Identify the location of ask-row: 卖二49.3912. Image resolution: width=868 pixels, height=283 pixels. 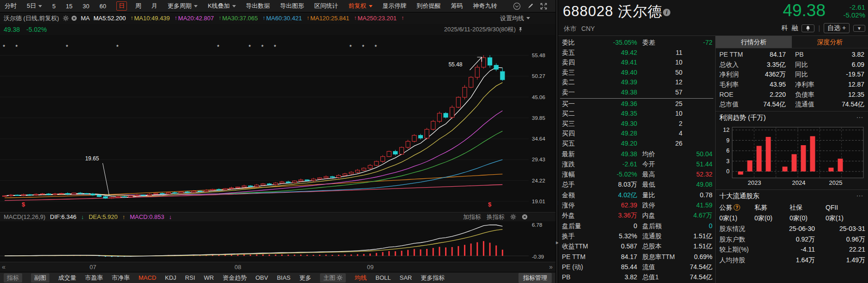
(637, 83).